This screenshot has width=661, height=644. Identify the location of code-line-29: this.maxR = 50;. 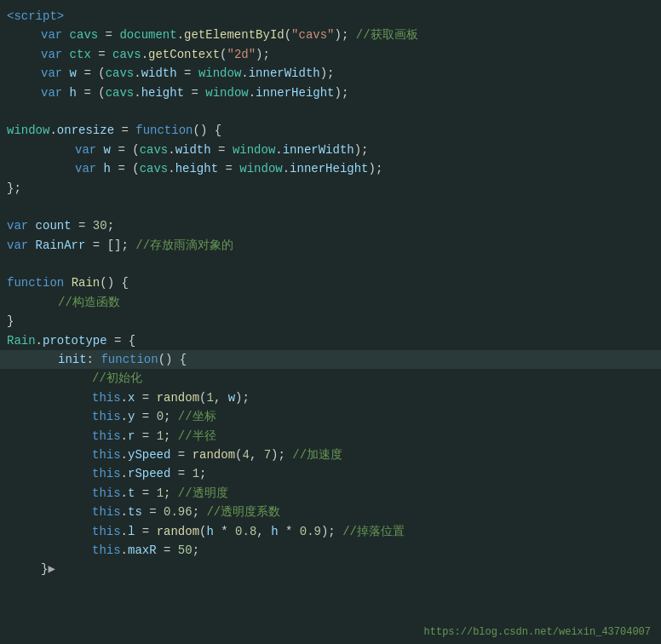
(330, 550).